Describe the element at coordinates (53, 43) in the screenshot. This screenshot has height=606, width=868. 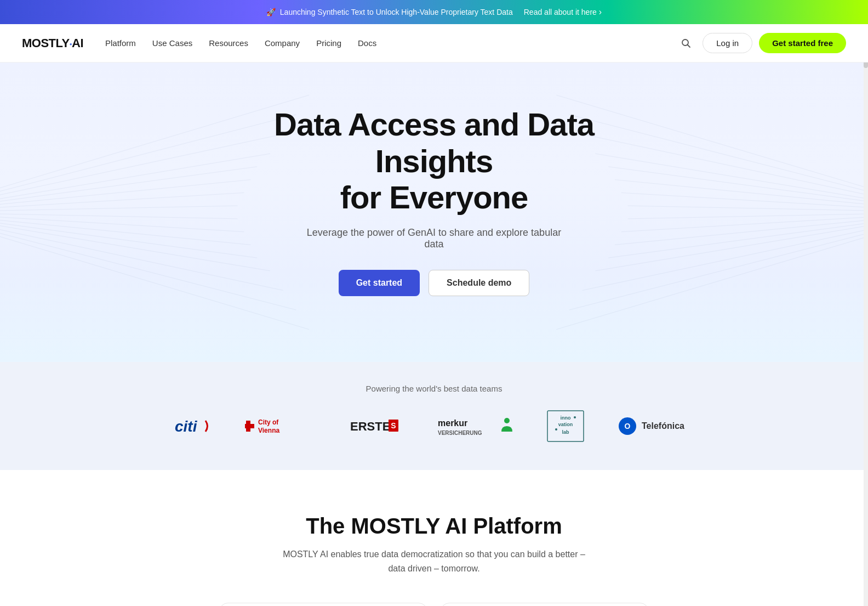
I see `logo: MOSTLY●AI` at that location.